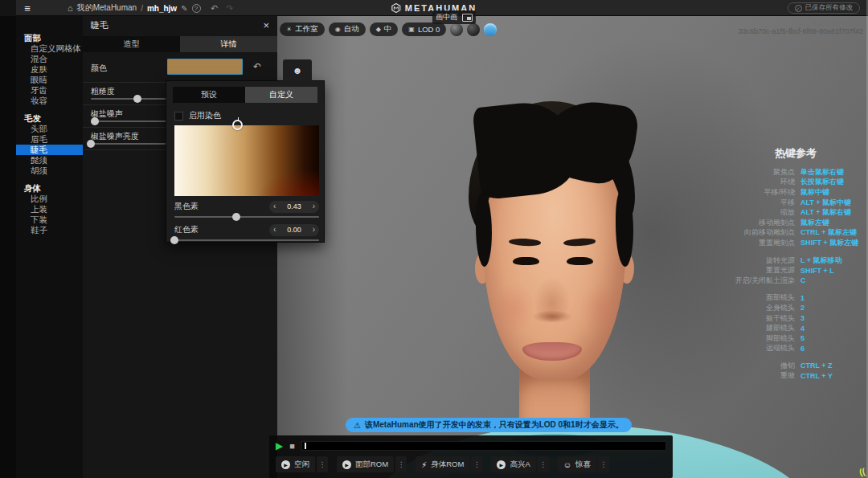 This screenshot has height=478, width=868. Describe the element at coordinates (132, 44) in the screenshot. I see `panel-tab: 造型` at that location.